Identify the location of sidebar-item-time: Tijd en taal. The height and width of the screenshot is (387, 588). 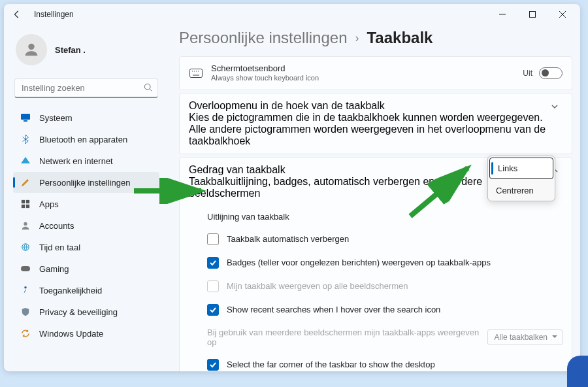
(86, 247).